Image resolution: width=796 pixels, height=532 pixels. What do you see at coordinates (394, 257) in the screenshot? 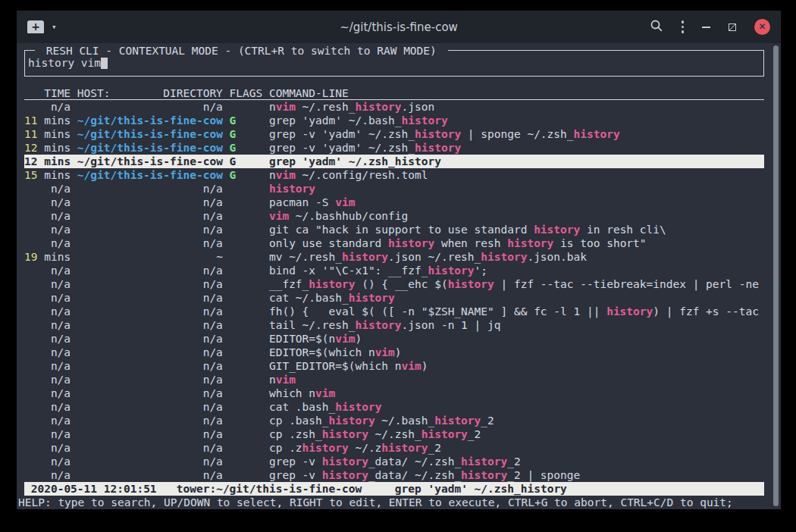
I see `history-row: 19 mins~mv ~/.resh_history.json ~/.resh_…` at bounding box center [394, 257].